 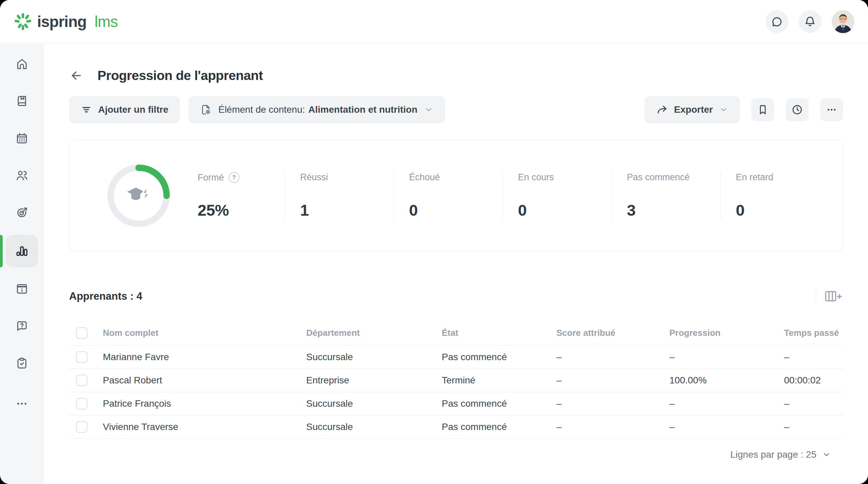 What do you see at coordinates (22, 138) in the screenshot?
I see `calendar-icon` at bounding box center [22, 138].